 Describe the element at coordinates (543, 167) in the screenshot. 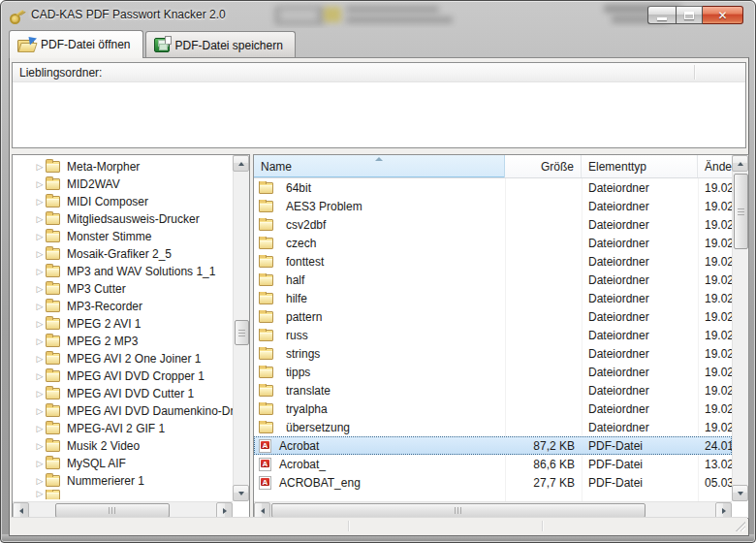

I see `column-header-size: Größe` at that location.